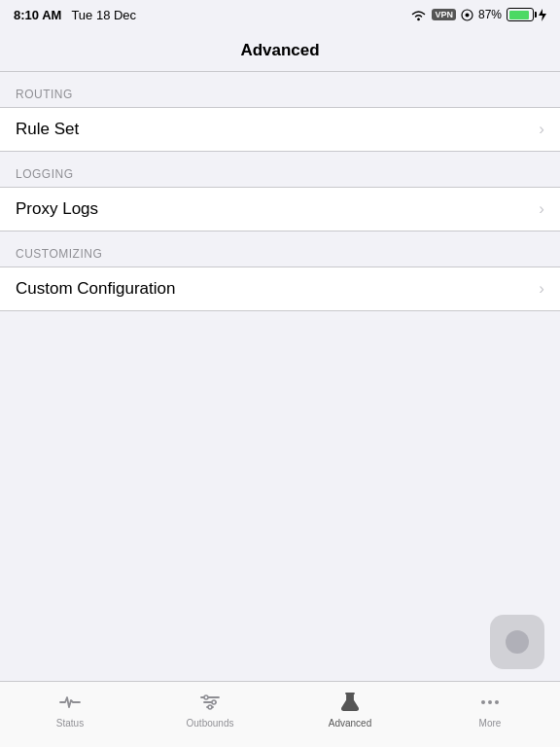  I want to click on tab-advanced: Advanced, so click(350, 709).